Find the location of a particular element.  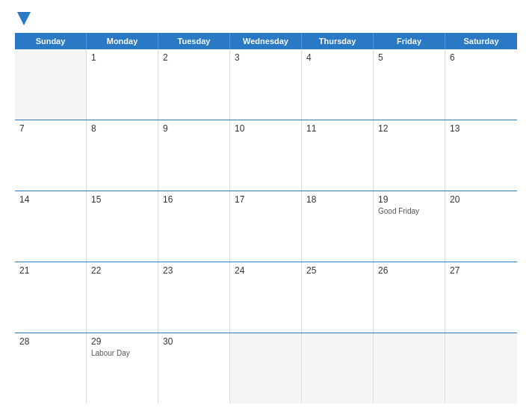

cal-cell-w2-d6: 12 is located at coordinates (409, 155).